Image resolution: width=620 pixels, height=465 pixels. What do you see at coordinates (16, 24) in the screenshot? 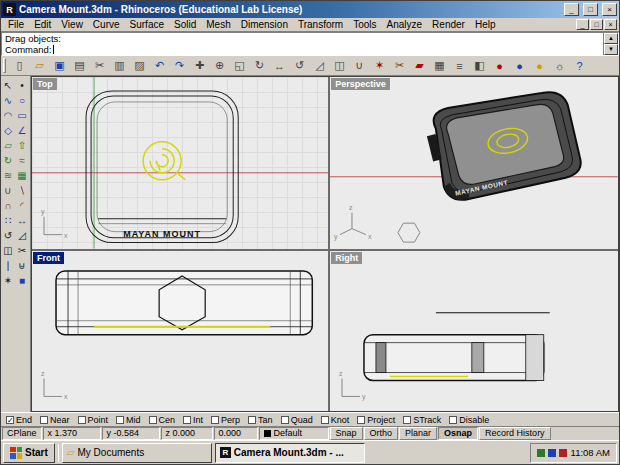
I see `menu-file: File` at bounding box center [16, 24].